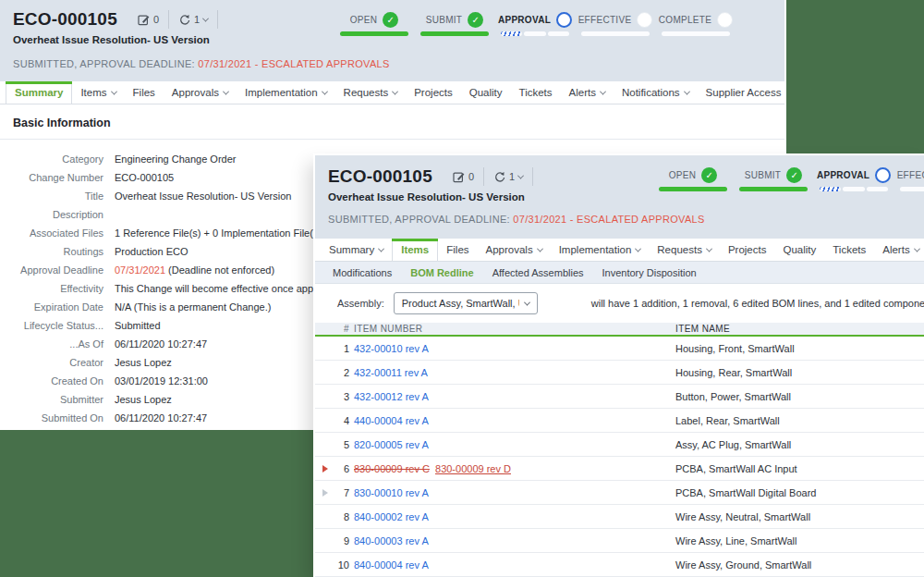  What do you see at coordinates (52, 307) in the screenshot?
I see `field-label: Expiration Date` at bounding box center [52, 307].